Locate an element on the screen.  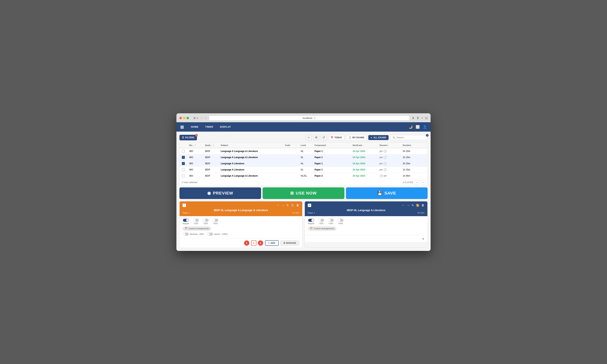
card2-toggle-50-switch is located at coordinates (341, 220).